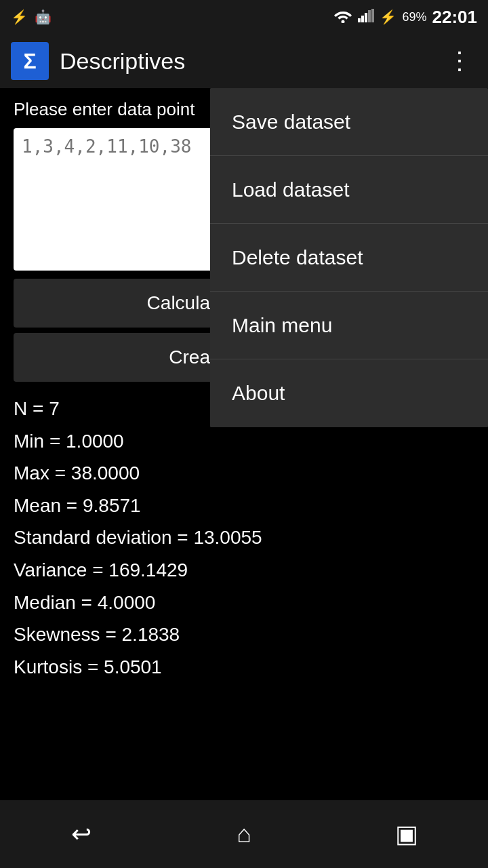 This screenshot has width=488, height=868. Describe the element at coordinates (19, 17) in the screenshot. I see `usb-icon: ⚡` at that location.